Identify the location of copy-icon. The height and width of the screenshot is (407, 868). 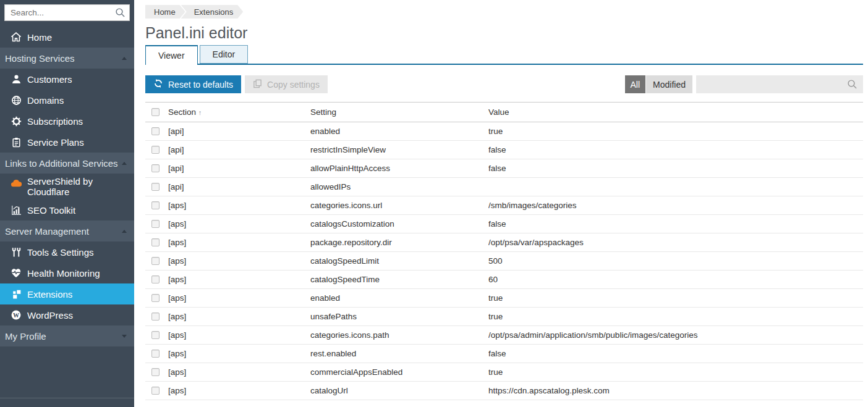
(257, 85).